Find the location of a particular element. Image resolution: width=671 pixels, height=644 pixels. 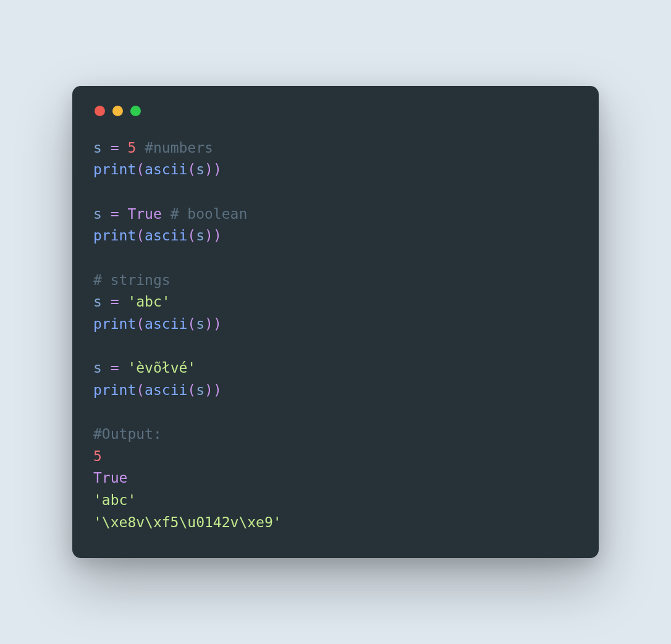

code-comment: # boolean is located at coordinates (209, 214).